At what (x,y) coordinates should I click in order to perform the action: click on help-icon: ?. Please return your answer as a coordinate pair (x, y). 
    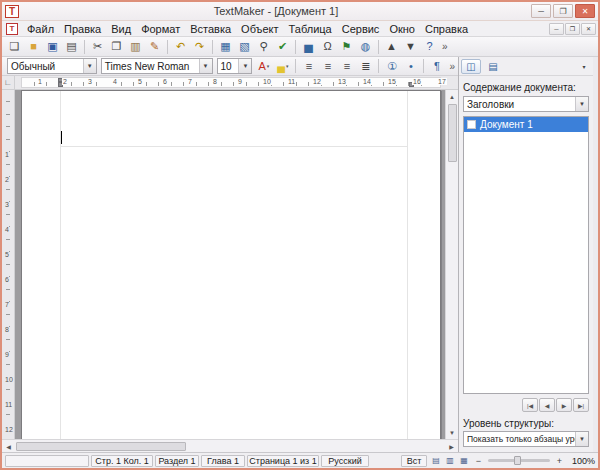
    Looking at the image, I should click on (430, 47).